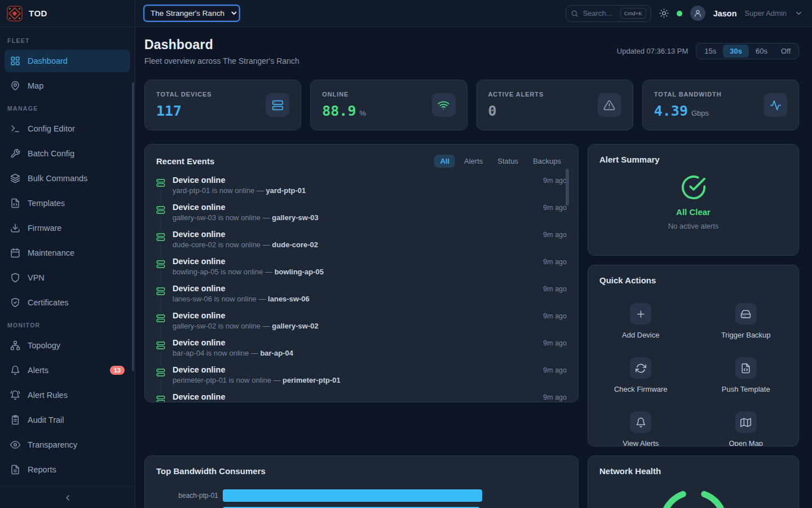 The width and height of the screenshot is (812, 508). Describe the element at coordinates (641, 368) in the screenshot. I see `refresh-icon` at that location.